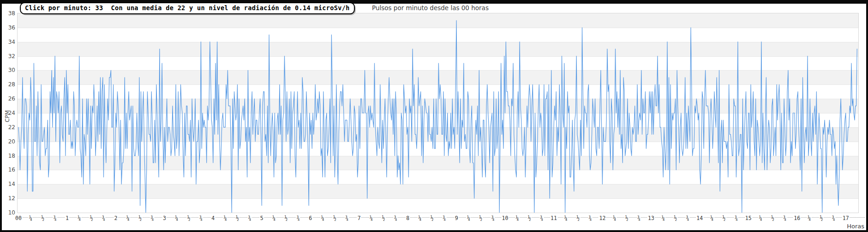 This screenshot has width=868, height=232. Describe the element at coordinates (7, 184) in the screenshot. I see `y-tick-label: 14` at that location.